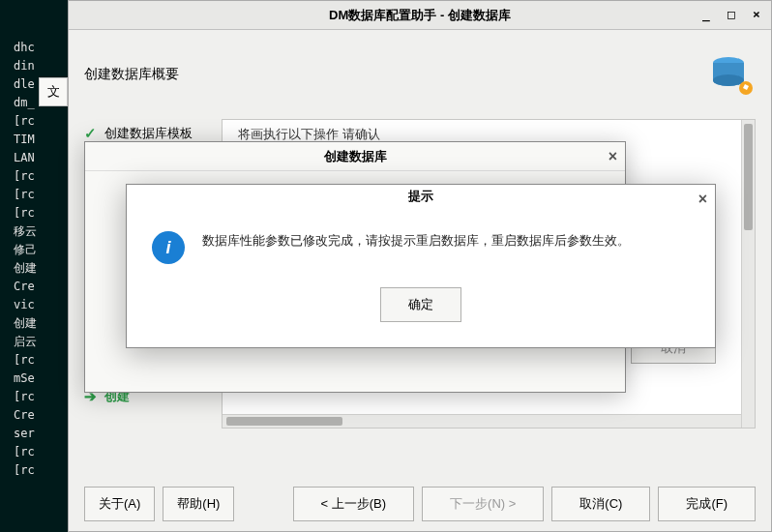 The height and width of the screenshot is (532, 772). What do you see at coordinates (355, 157) in the screenshot?
I see `dialog-titlebar: 创建数据库 ×` at bounding box center [355, 157].